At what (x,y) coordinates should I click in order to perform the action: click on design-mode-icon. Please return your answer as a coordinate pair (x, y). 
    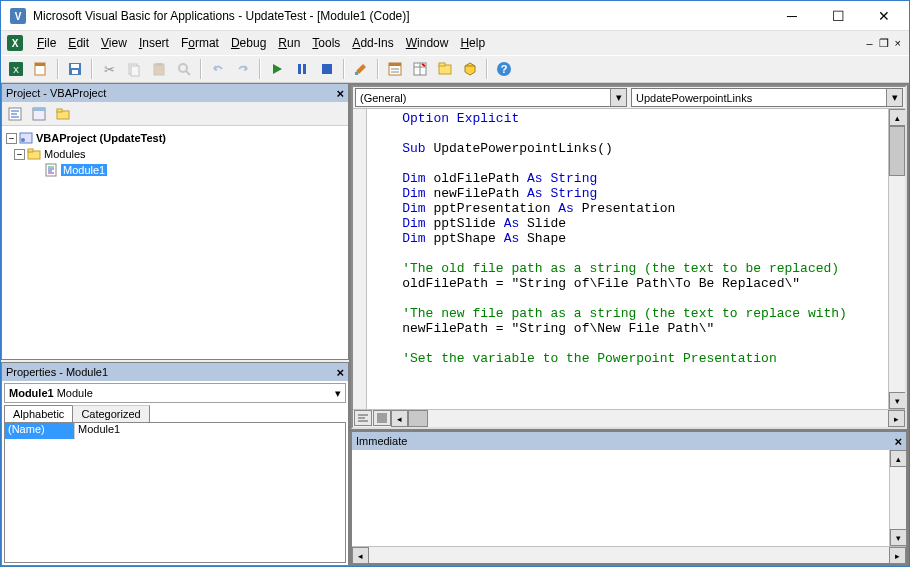
    Looking at the image, I should click on (361, 69).